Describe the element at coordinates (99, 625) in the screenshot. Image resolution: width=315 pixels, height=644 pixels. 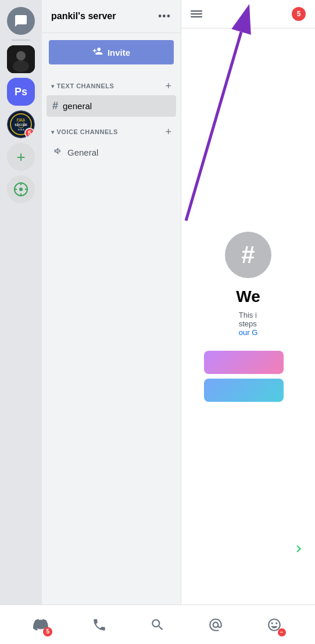
I see `nav-item-friends` at that location.